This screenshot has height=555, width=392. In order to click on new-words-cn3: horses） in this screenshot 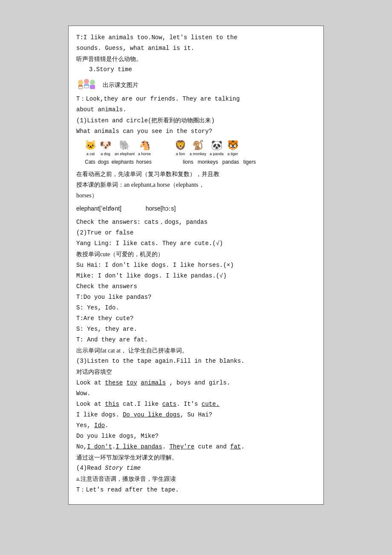, I will do `click(196, 195)`.